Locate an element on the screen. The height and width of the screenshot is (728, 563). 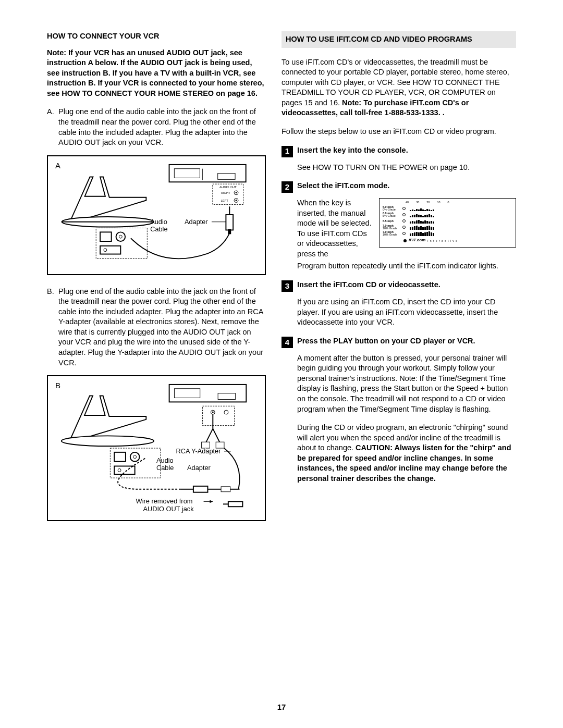
figure-b-label: B is located at coordinates (58, 386).